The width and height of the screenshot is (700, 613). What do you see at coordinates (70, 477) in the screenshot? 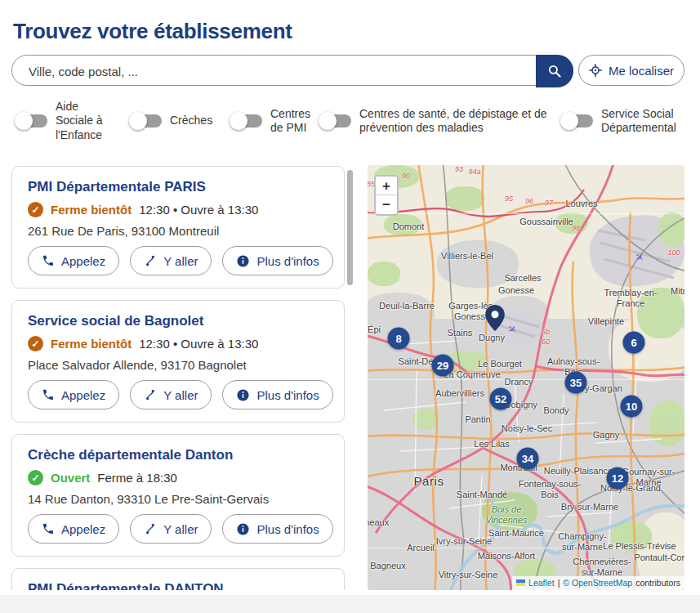
I see `status-text: Ouvert` at bounding box center [70, 477].